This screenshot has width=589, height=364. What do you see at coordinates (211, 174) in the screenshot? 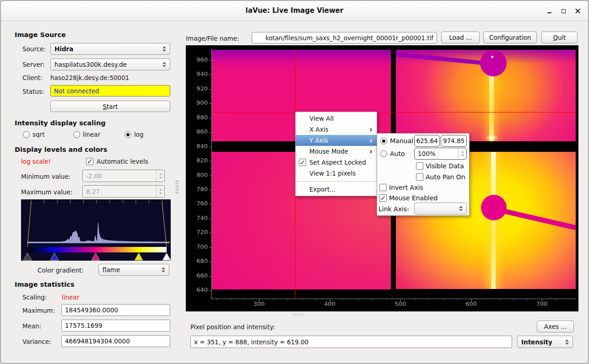
I see `y-axis-line` at bounding box center [211, 174].